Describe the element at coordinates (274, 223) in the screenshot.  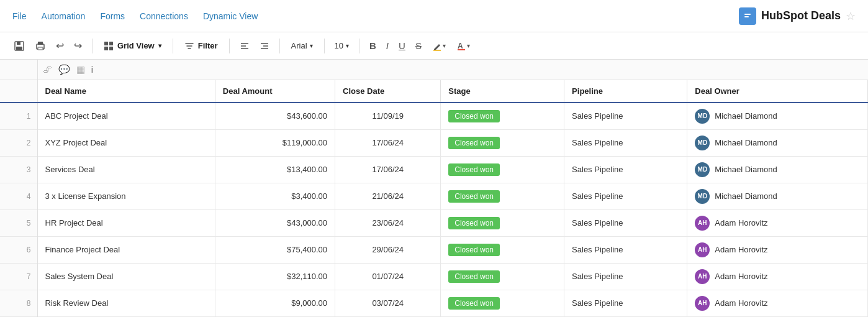
I see `deal-amount-cell: $43,000.00` at that location.